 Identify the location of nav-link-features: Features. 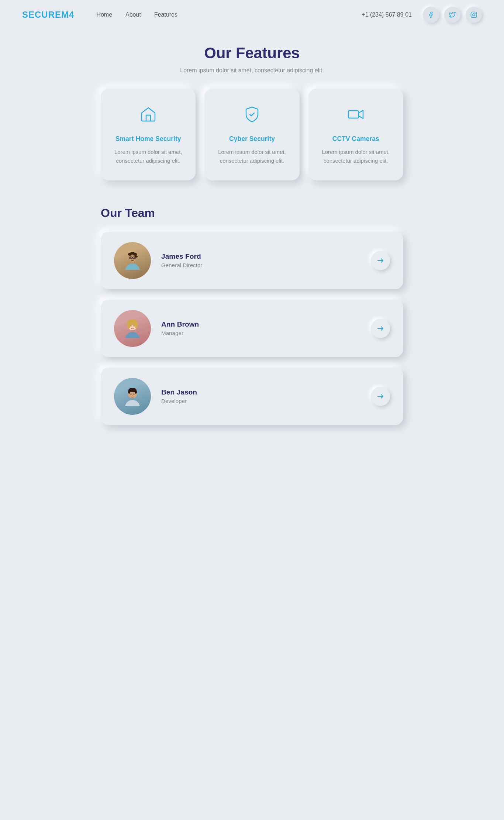
(166, 15).